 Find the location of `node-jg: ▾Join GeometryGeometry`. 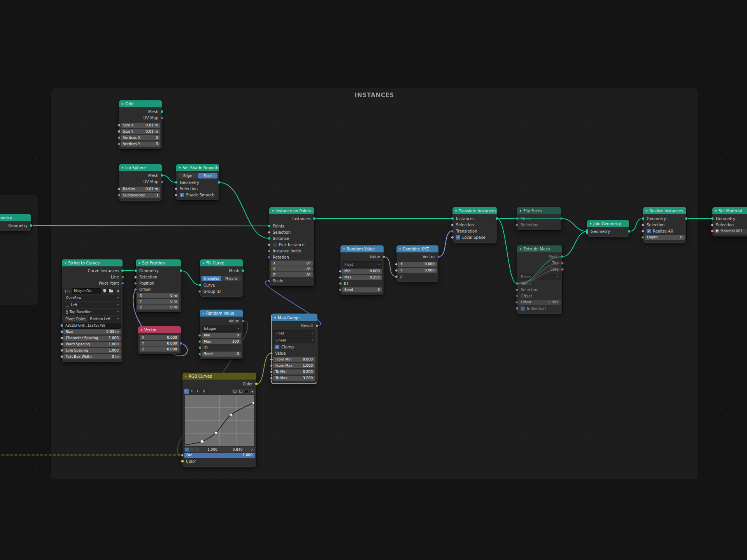

node-jg: ▾Join GeometryGeometry is located at coordinates (608, 229).